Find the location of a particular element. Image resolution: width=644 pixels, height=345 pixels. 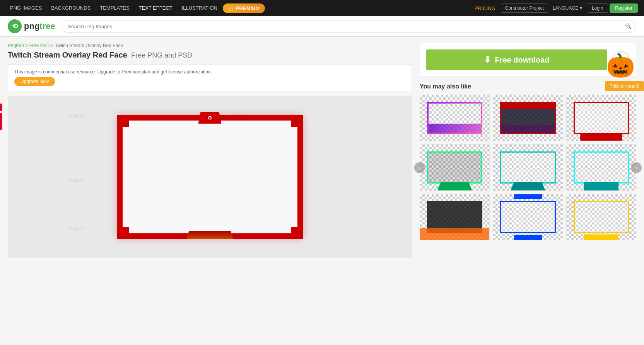

search-icon: 🔍 is located at coordinates (628, 26).